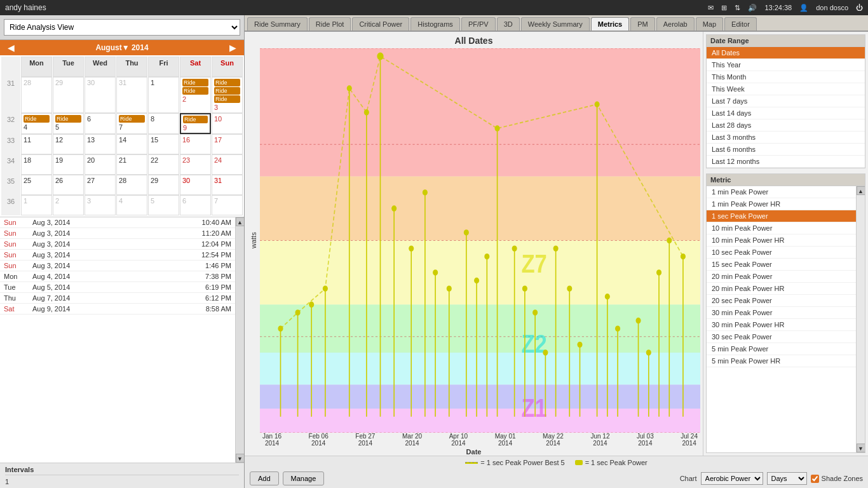  Describe the element at coordinates (118, 255) in the screenshot. I see `ride-list-item: SunAug 3, 201412:54 PM` at that location.